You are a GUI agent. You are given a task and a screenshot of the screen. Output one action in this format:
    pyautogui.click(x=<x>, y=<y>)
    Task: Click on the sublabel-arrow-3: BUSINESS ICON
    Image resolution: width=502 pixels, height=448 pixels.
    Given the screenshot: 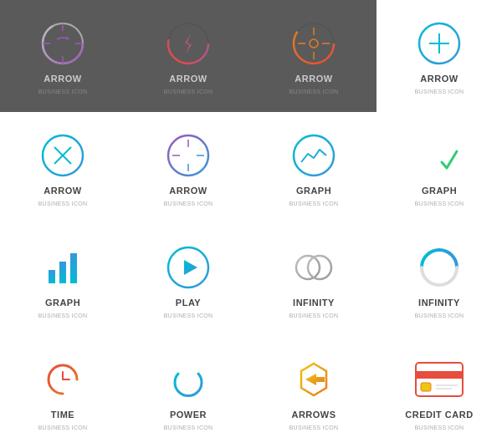 What is the action you would take?
    pyautogui.click(x=315, y=92)
    